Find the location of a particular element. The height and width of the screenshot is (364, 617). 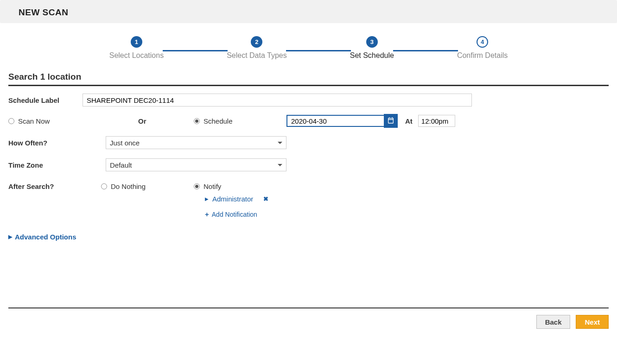

step-set-schedule: 3 Set Schedule is located at coordinates (372, 48).